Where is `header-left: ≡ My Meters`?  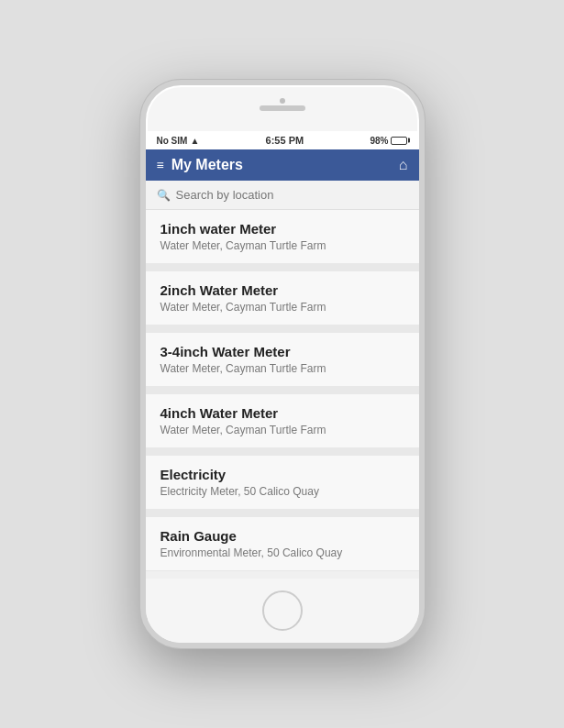 header-left: ≡ My Meters is located at coordinates (200, 165).